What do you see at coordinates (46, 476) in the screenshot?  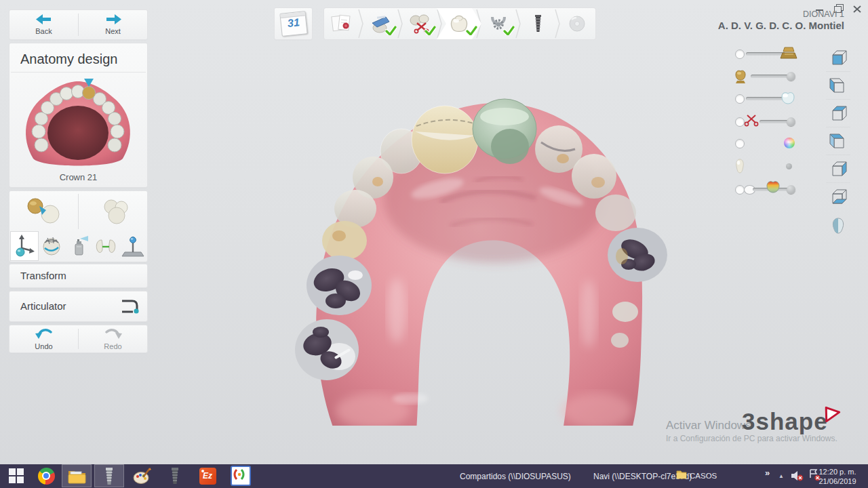 I see `chrome-icon` at bounding box center [46, 476].